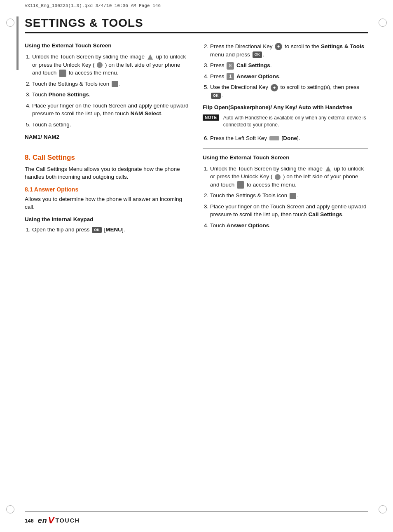 The height and width of the screenshot is (532, 393). Describe the element at coordinates (93, 6) in the screenshot. I see `header-text: VX11K_Eng_100225(1.3).qxd 3/4/10 10:36 A…` at that location.